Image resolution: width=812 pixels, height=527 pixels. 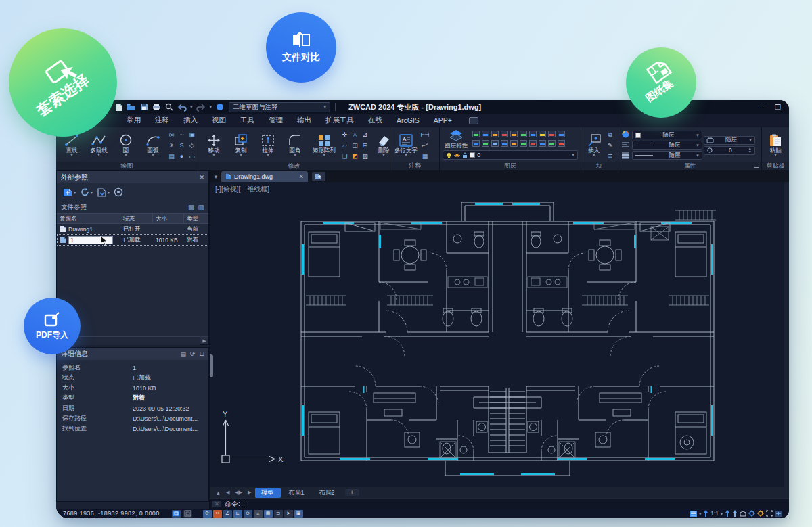 What do you see at coordinates (268, 145) in the screenshot?
I see `stretch-button: 拉伸▾` at bounding box center [268, 145].